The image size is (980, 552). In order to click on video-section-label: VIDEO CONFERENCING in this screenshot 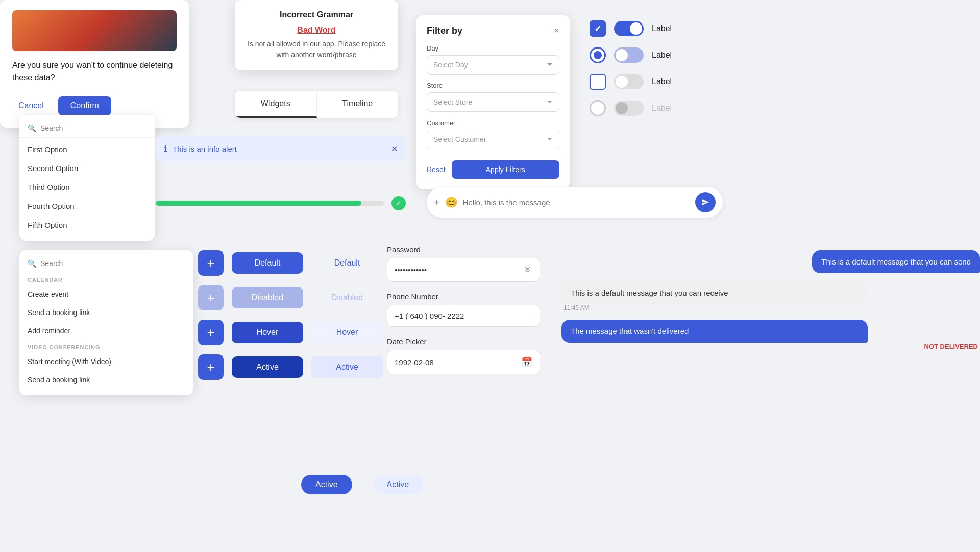, I will do `click(106, 346)`.